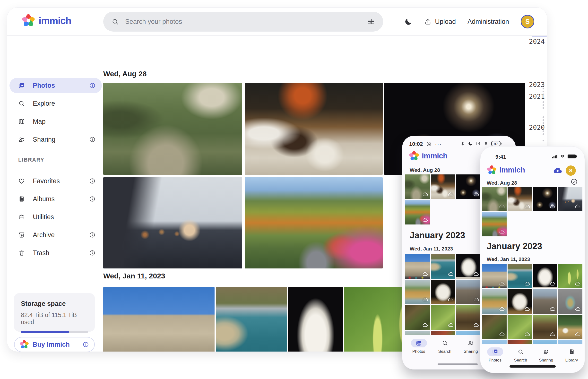  I want to click on administration-label: Administration, so click(488, 22).